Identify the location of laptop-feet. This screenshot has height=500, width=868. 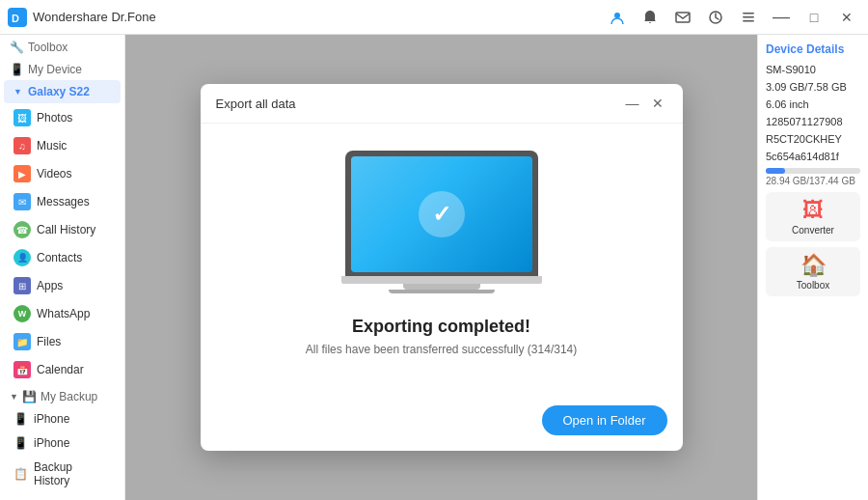
(442, 292).